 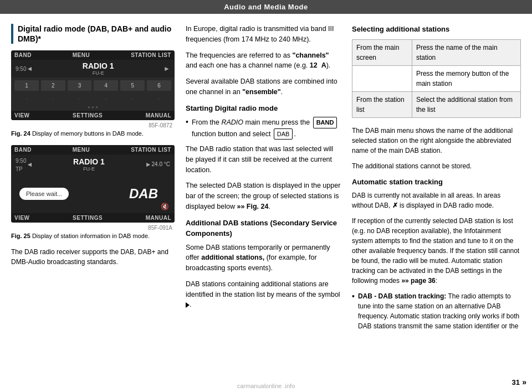 I want to click on station-list-label-2: STATION LIST, so click(x=151, y=149).